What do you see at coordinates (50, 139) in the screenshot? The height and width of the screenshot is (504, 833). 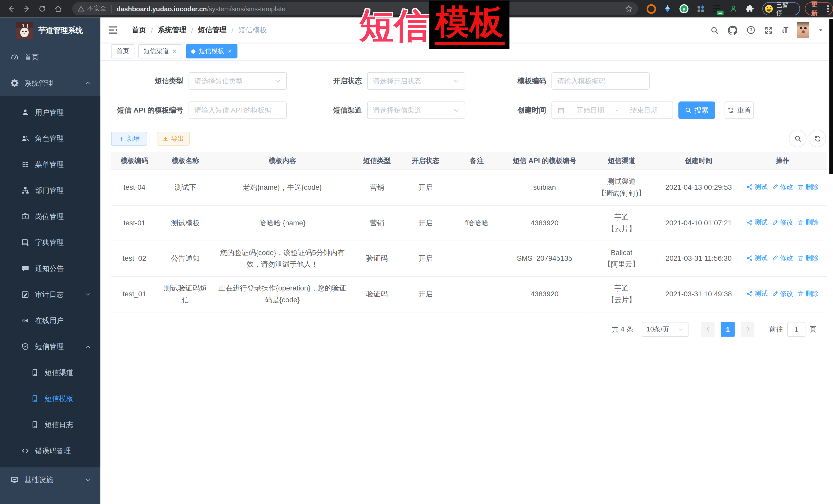 I see `sidebar-item-roles: 角色管理` at bounding box center [50, 139].